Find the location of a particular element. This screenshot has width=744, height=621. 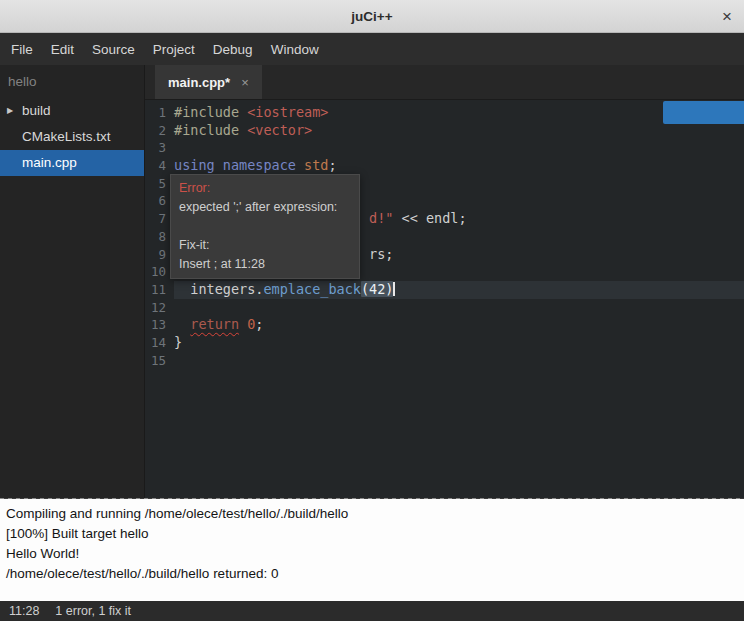

text-cursor is located at coordinates (394, 289).